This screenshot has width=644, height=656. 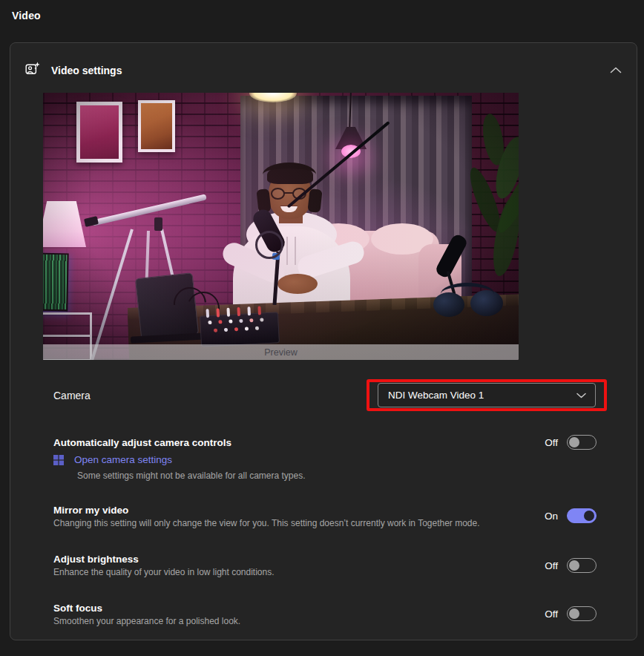 I want to click on clasped-hands, so click(x=298, y=283).